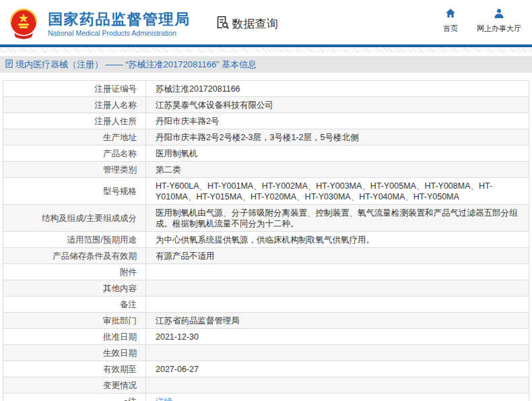 The image size is (532, 401). What do you see at coordinates (267, 398) in the screenshot?
I see `table-row: ●注详情` at bounding box center [267, 398].